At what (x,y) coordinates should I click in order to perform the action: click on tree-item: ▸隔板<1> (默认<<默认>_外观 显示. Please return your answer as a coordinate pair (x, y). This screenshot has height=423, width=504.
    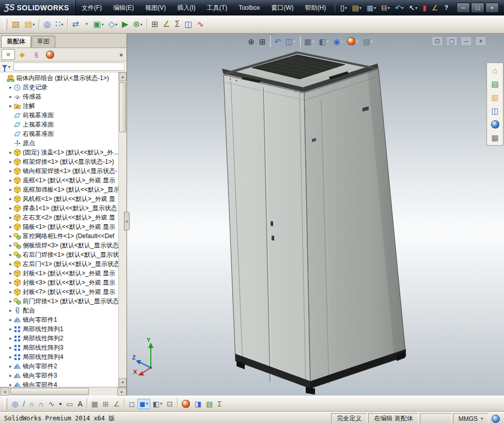
    Looking at the image, I should click on (59, 227).